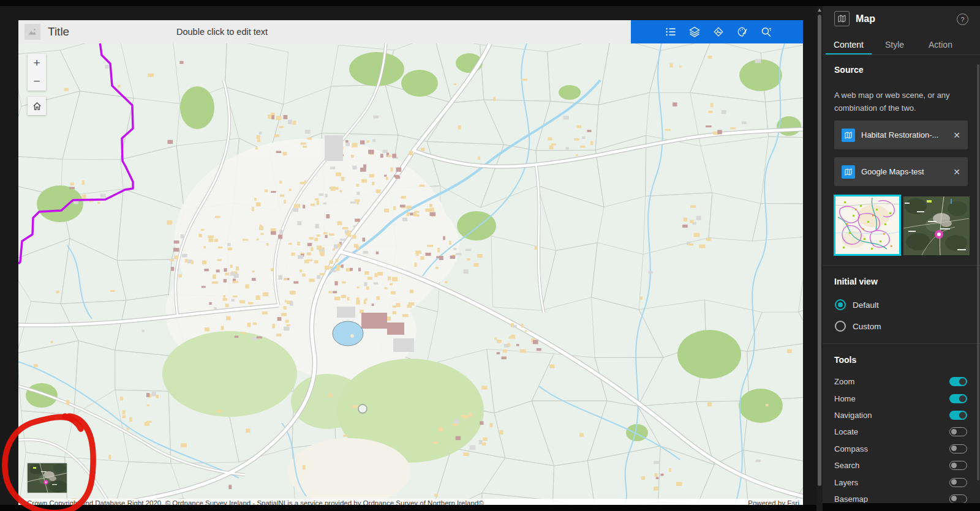 The width and height of the screenshot is (980, 511). What do you see at coordinates (348, 334) in the screenshot?
I see `pond` at bounding box center [348, 334].